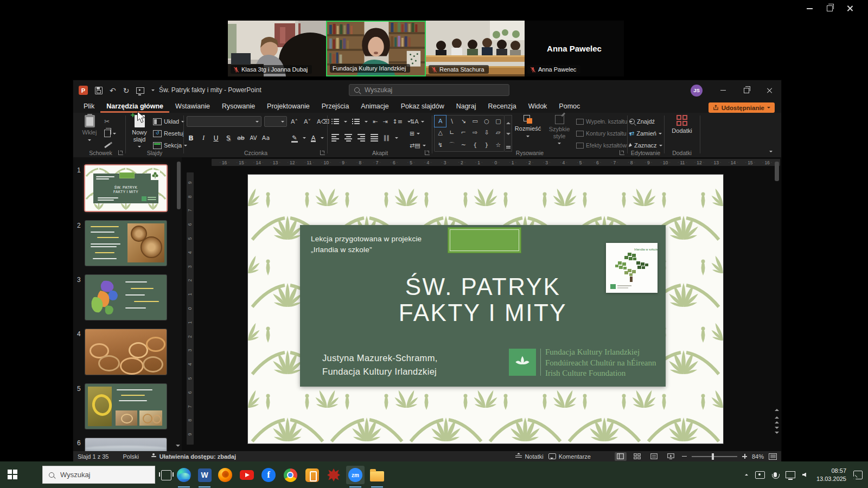  What do you see at coordinates (84, 90) in the screenshot?
I see `powerpoint-logo-icon` at bounding box center [84, 90].